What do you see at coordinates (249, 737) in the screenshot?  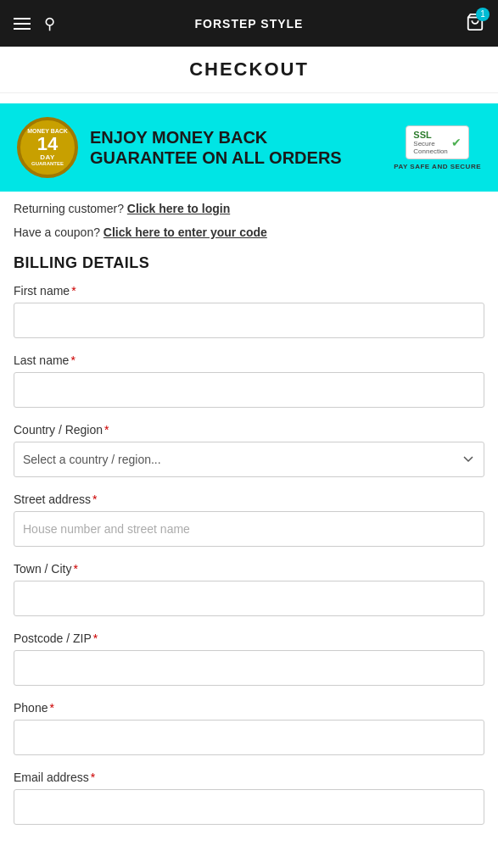 I see `phone-input` at bounding box center [249, 737].